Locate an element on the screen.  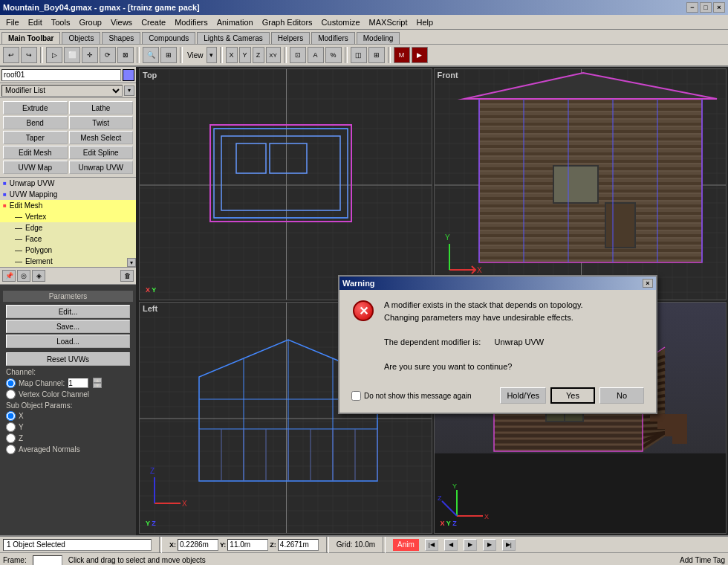
close-button: × is located at coordinates (719, 7).